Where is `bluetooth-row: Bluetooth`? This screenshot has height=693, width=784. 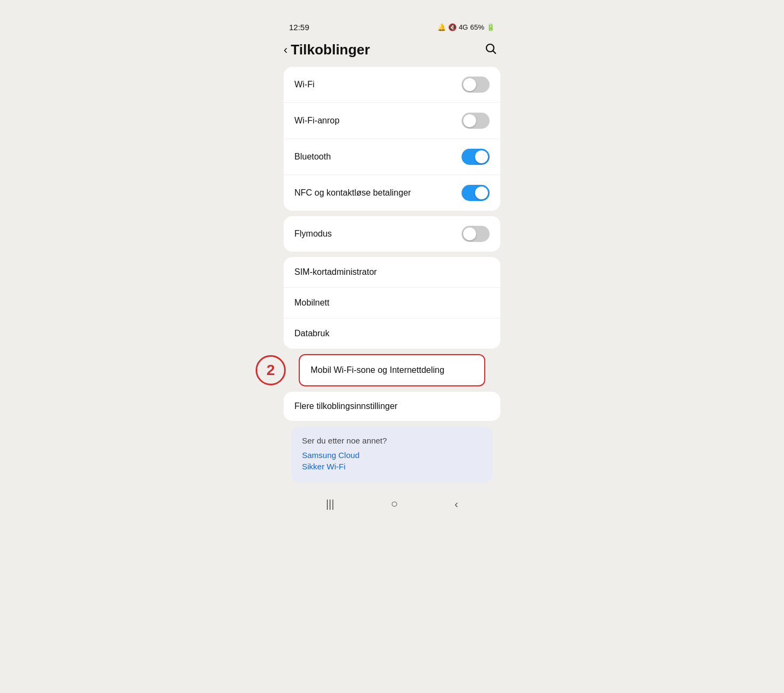
bluetooth-row: Bluetooth is located at coordinates (392, 157).